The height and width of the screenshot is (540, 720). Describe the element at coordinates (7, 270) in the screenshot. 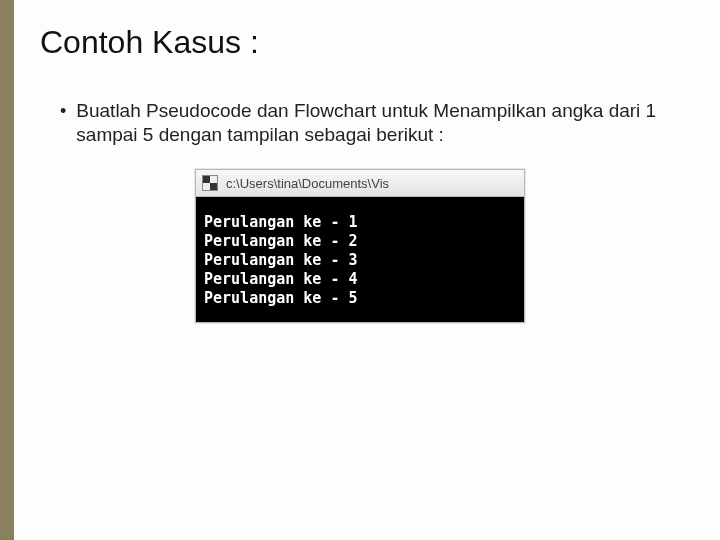

I see `accent-bar` at that location.